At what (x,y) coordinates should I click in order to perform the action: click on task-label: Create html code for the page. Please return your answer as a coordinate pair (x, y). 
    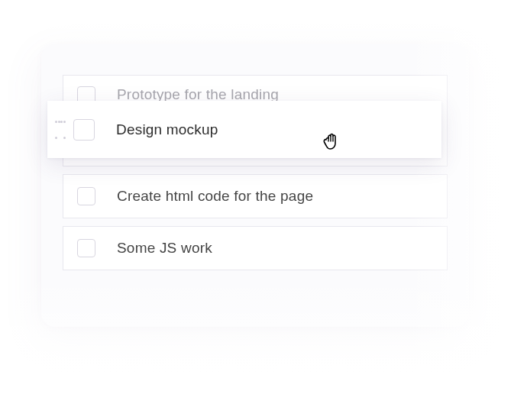
    Looking at the image, I should click on (215, 196).